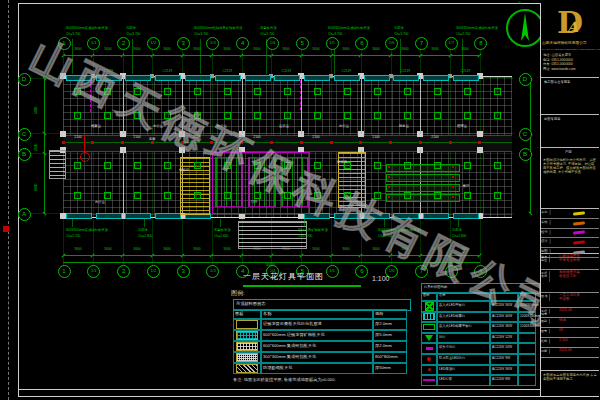 Image resolution: width=600 pixels, height=400 pixels. I want to click on ceiling-name-cell: 300*300mm 集成铝扣板天花, so click(317, 358).